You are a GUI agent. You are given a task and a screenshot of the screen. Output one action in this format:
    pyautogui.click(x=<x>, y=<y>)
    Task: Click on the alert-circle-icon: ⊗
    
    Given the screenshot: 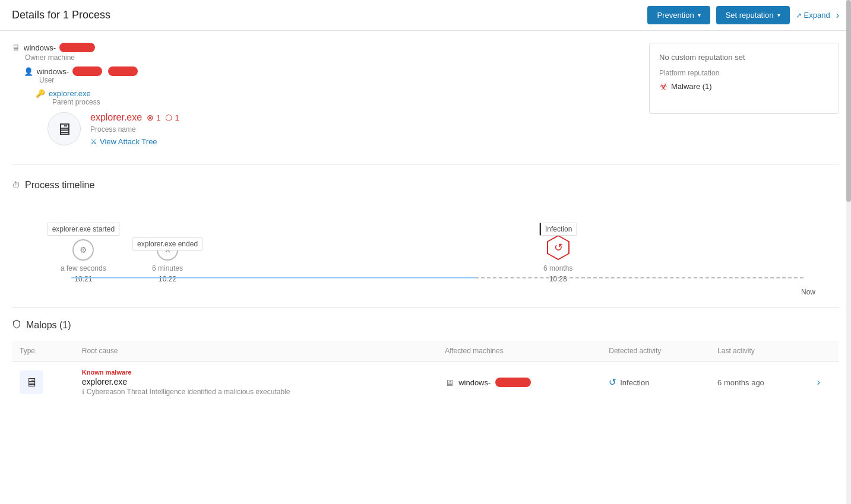 What is the action you would take?
    pyautogui.click(x=150, y=118)
    